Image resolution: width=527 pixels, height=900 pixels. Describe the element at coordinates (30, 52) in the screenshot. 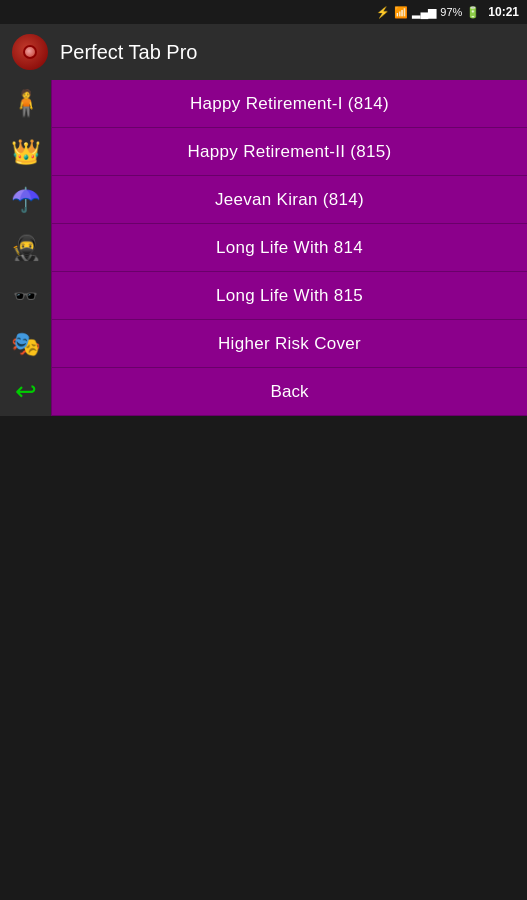

I see `app-logo-inner` at that location.